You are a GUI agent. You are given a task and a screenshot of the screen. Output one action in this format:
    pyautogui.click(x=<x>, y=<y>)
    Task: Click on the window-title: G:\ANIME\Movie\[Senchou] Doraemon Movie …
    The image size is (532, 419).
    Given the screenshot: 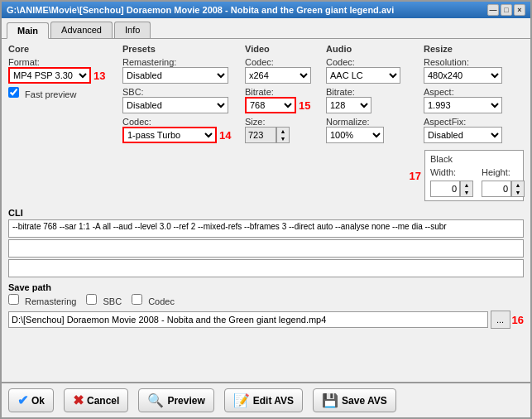 What is the action you would take?
    pyautogui.click(x=200, y=10)
    